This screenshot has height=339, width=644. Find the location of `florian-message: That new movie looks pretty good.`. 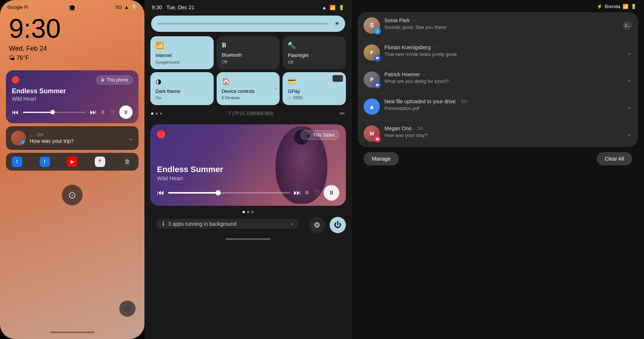

florian-message: That new movie looks pretty good. is located at coordinates (503, 54).